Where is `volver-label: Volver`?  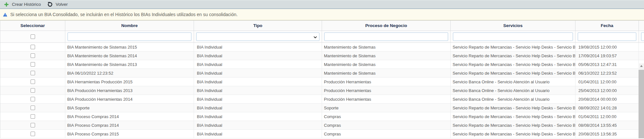
volver-label: Volver is located at coordinates (62, 5).